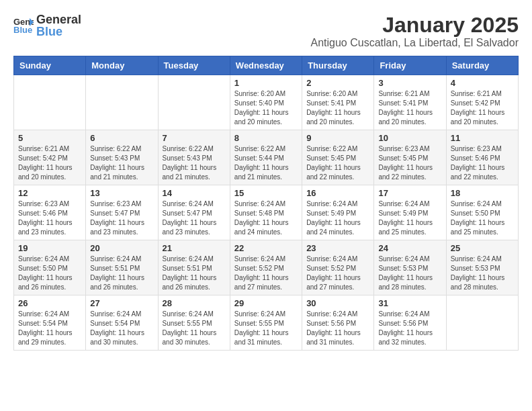 This screenshot has height=411, width=532. Describe the element at coordinates (338, 304) in the screenshot. I see `day-number: 30` at that location.